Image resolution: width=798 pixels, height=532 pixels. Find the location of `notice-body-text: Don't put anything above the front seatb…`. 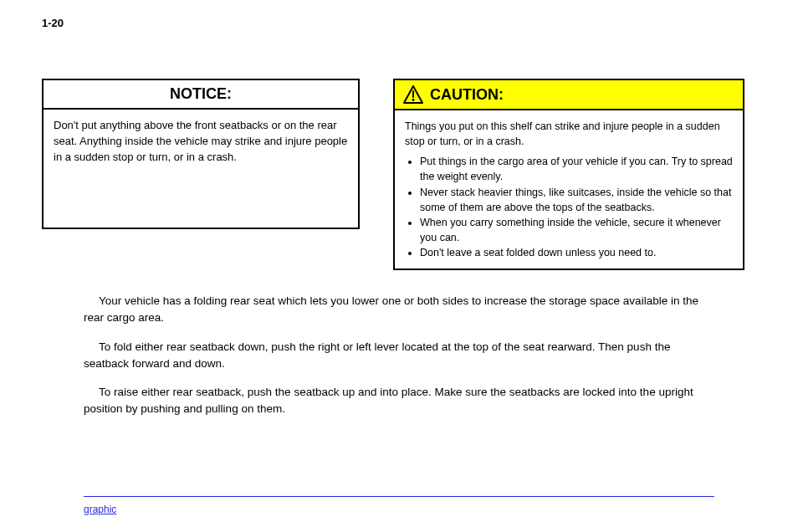

notice-body-text: Don't put anything above the front seatb… is located at coordinates (201, 141).